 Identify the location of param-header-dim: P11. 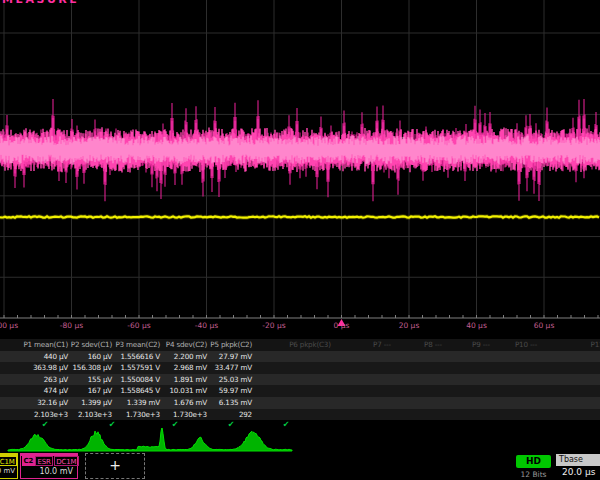
(596, 345).